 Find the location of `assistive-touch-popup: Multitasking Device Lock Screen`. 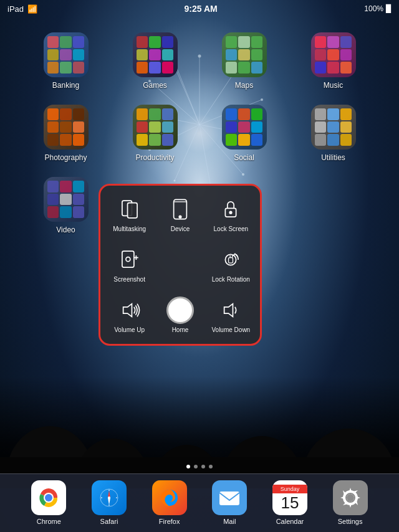

assistive-touch-popup: Multitasking Device Lock Screen is located at coordinates (180, 265).